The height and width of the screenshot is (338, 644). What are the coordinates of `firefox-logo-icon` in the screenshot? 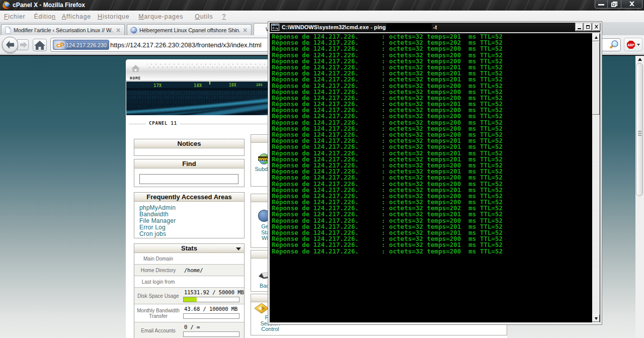 It's located at (6, 5).